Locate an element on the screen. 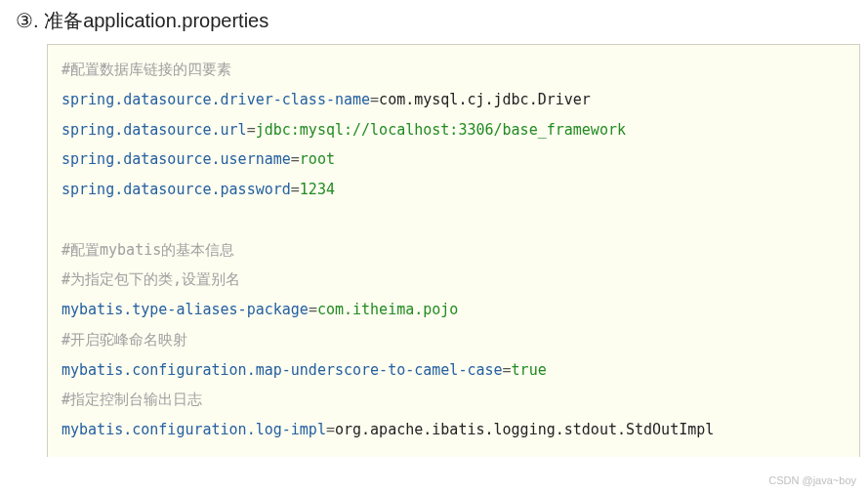  comment-text: #指定控制台输出日志 is located at coordinates (132, 399).